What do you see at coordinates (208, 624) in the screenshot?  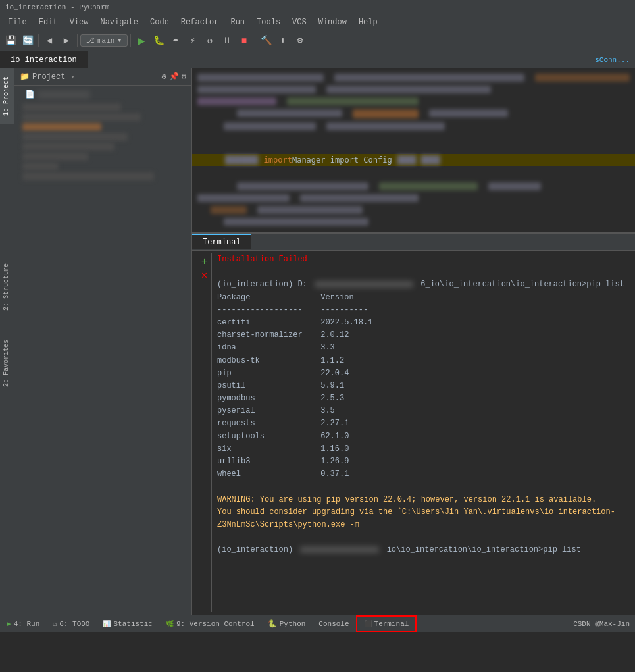 I see `status-left: ▶ 4: Run ☑ 6: TODO 📊 Statistic 🌿 9: Vers…` at bounding box center [208, 624].